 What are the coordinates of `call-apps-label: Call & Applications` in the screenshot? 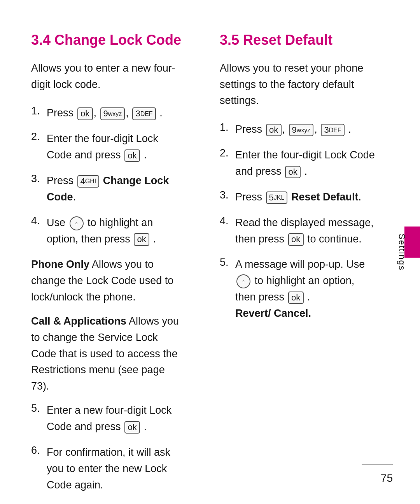 It's located at (79, 321).